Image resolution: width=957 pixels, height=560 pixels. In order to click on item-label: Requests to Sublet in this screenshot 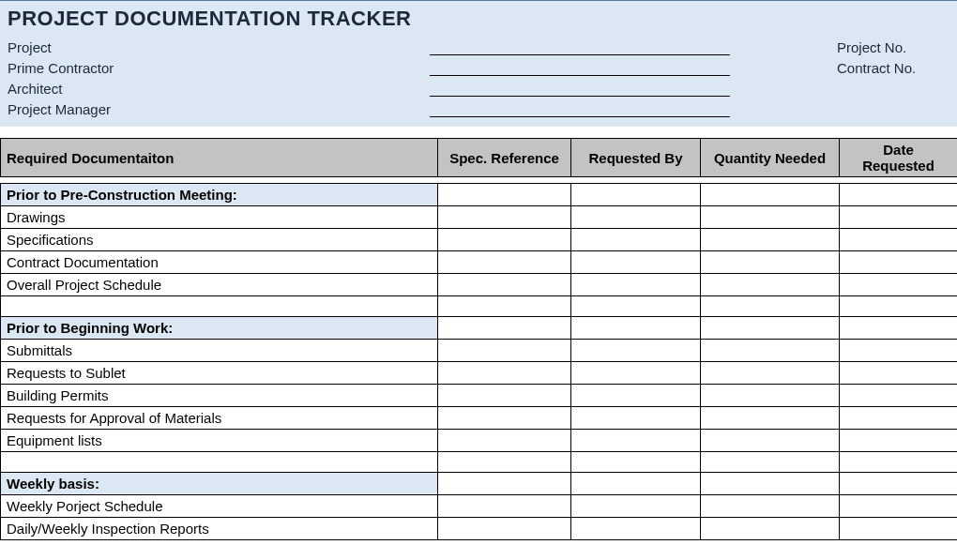, I will do `click(220, 373)`.